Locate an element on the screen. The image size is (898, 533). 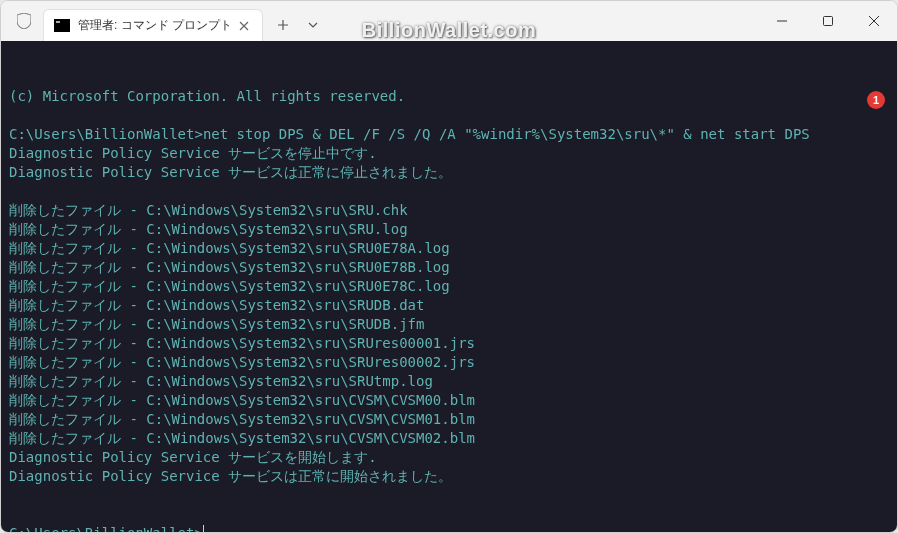
close-tab-icon is located at coordinates (244, 26).